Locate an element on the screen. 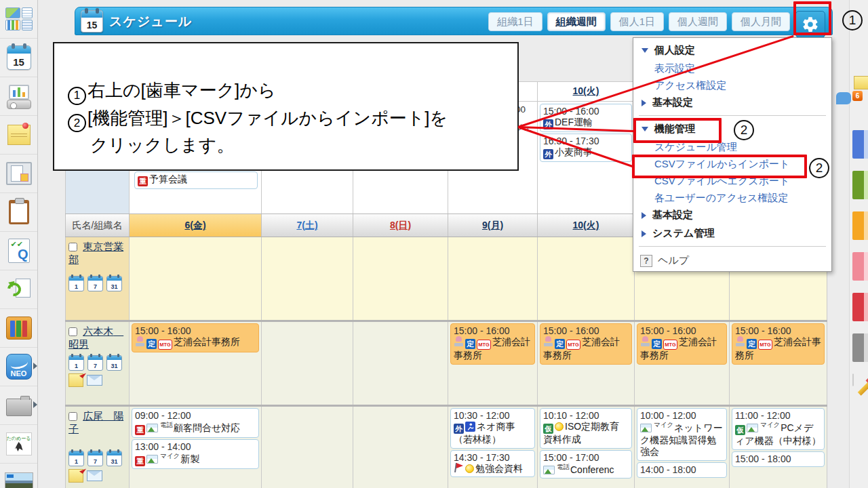 Image resolution: width=868 pixels, height=488 pixels. sidebar-item-tanomail: たのめーる is located at coordinates (19, 445).